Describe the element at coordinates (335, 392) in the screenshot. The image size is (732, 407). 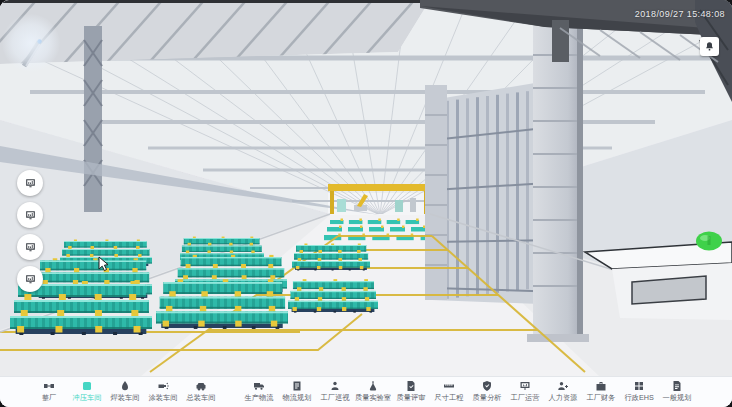
I see `nav-item-patrol: 工厂巡视` at that location.